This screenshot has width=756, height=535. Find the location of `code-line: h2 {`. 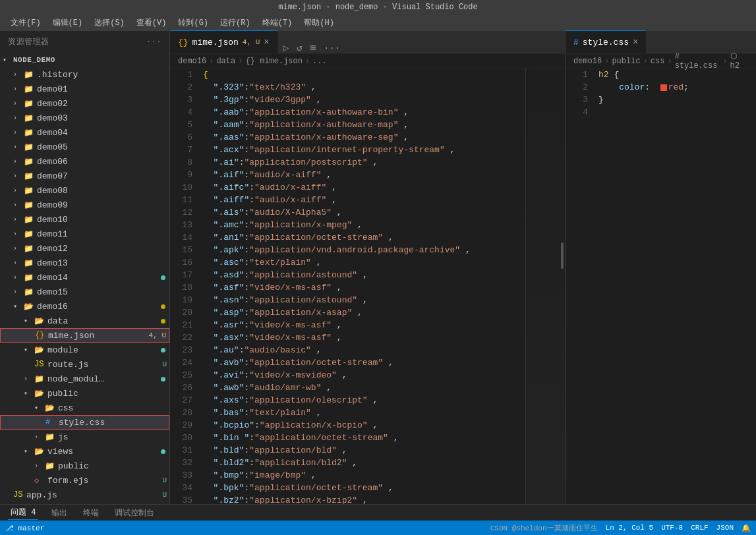

code-line: h2 { is located at coordinates (675, 75).